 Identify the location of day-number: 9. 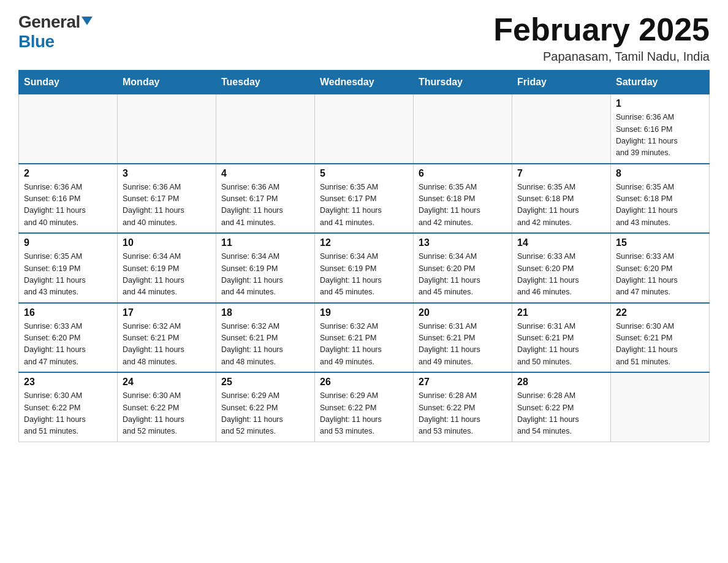
(68, 243).